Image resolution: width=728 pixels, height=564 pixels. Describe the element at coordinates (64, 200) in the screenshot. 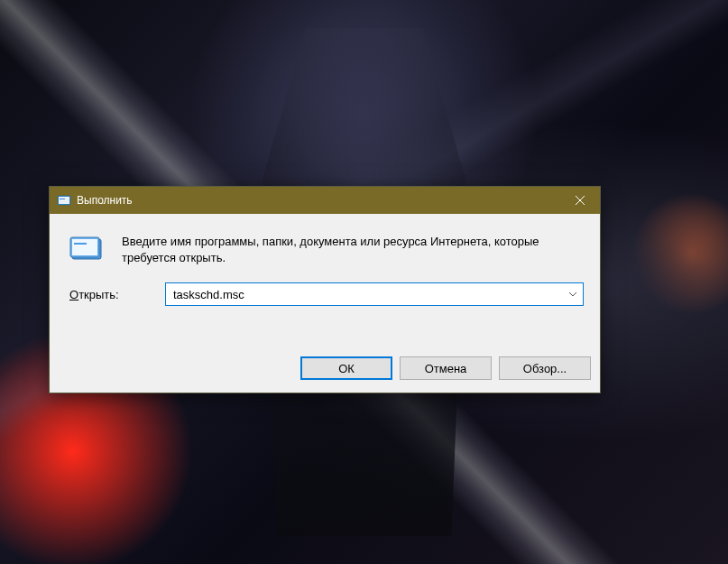

I see `run-titlebar-icon` at that location.